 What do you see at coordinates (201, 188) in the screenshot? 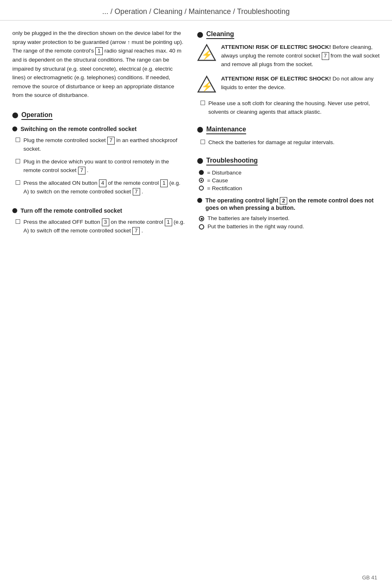
I see `legend-rectification-bullet` at bounding box center [201, 188].